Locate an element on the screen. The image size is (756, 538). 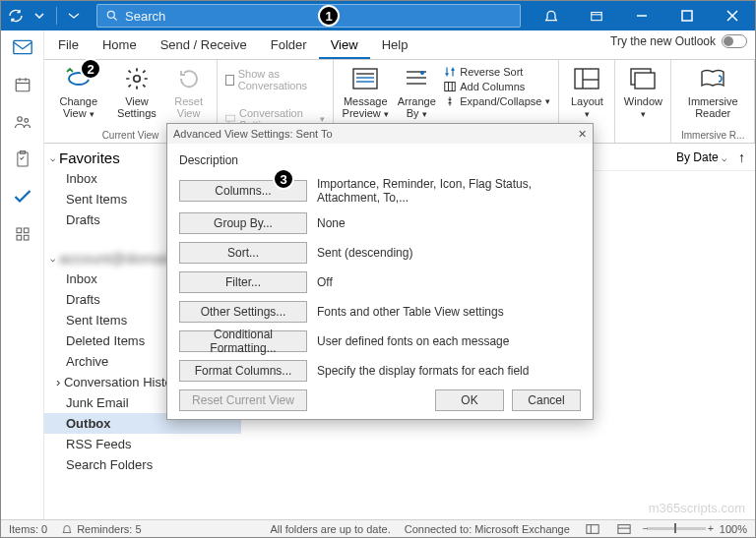
dialog-description-label: Description is located at coordinates (380, 160).